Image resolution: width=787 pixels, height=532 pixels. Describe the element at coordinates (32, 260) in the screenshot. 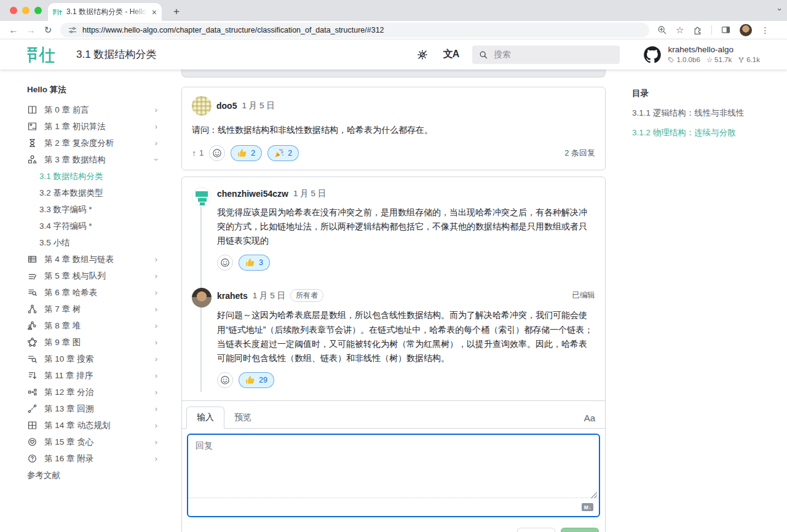

I see `array-icon` at that location.